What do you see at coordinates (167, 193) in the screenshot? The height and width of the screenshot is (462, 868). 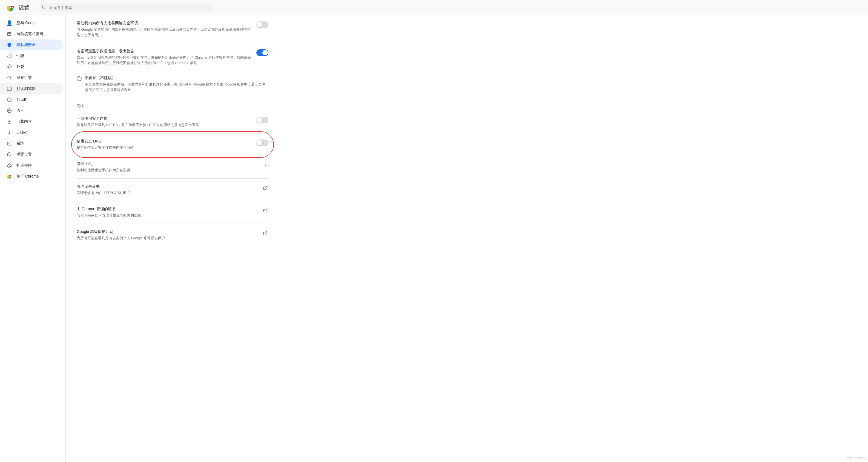 I see `manage-device-certs-desc: 管理您设备上的 HTTPS/SSL 证书` at bounding box center [167, 193].